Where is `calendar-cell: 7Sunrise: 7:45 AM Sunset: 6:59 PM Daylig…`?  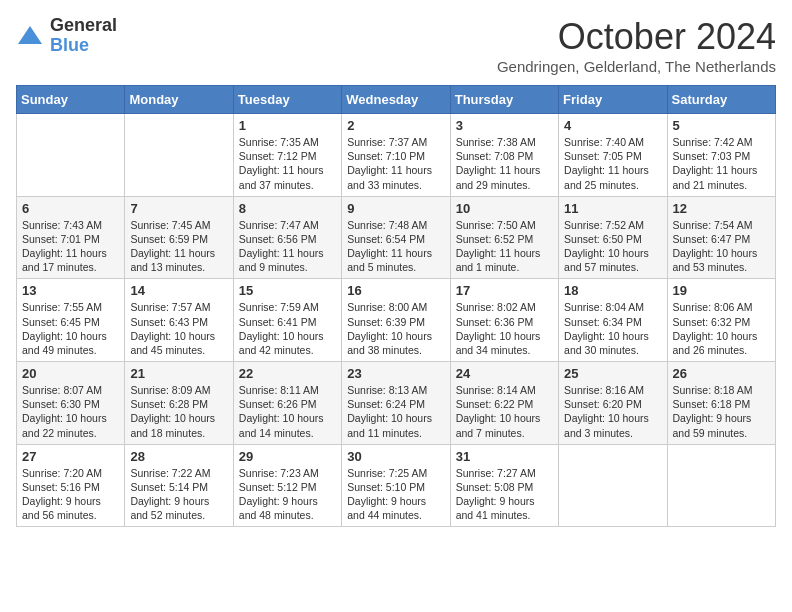
calendar-cell: 7Sunrise: 7:45 AM Sunset: 6:59 PM Daylig… is located at coordinates (179, 238).